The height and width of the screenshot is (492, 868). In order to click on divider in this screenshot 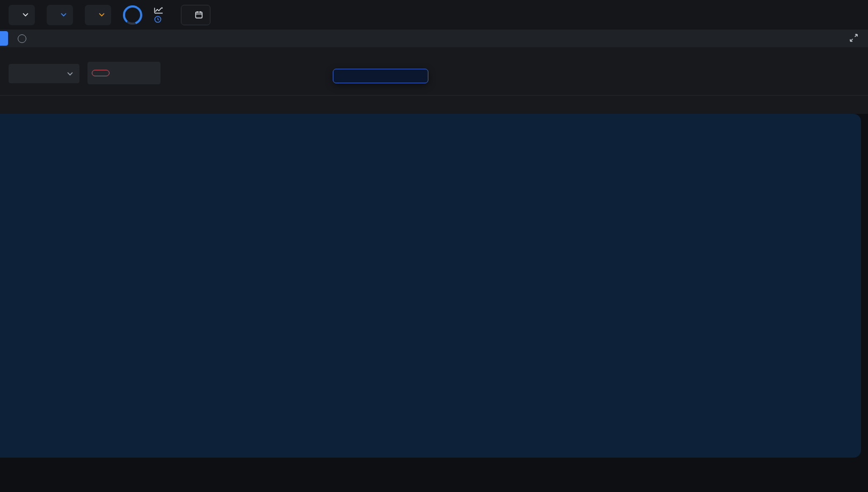, I will do `click(434, 96)`.